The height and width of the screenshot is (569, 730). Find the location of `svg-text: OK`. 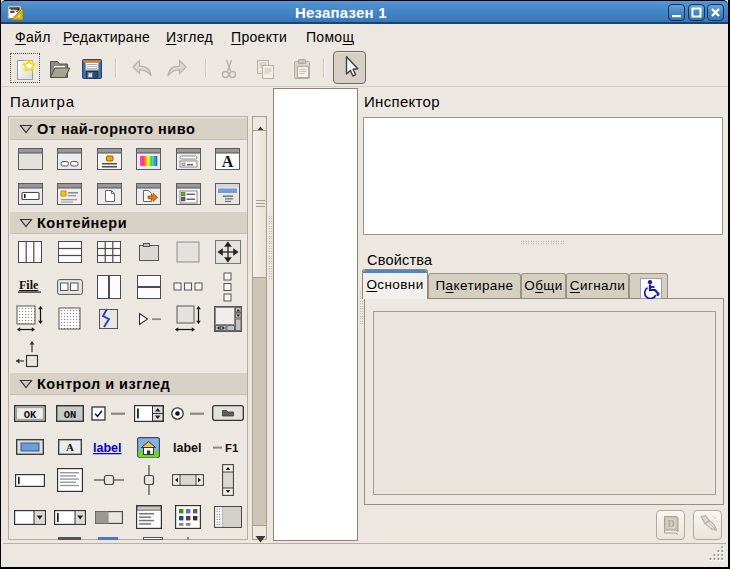

svg-text: OK is located at coordinates (30, 414).